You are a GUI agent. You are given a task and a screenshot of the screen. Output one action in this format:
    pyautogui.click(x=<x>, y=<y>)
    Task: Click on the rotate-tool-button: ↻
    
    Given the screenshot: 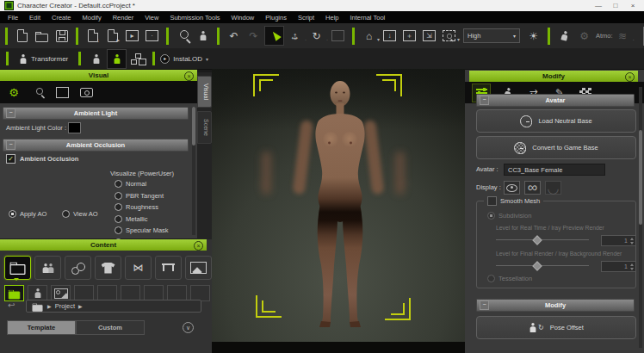 What is the action you would take?
    pyautogui.click(x=317, y=36)
    